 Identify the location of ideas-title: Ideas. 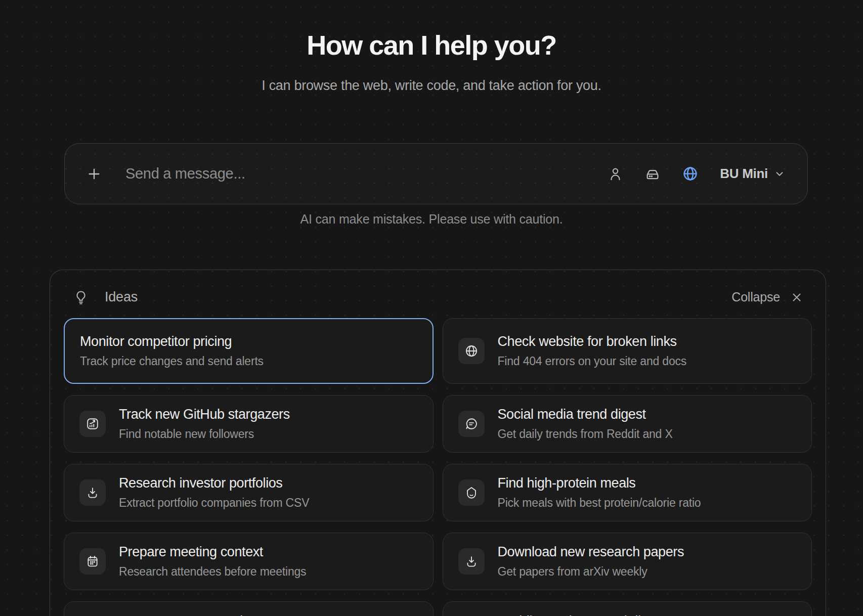
(121, 297).